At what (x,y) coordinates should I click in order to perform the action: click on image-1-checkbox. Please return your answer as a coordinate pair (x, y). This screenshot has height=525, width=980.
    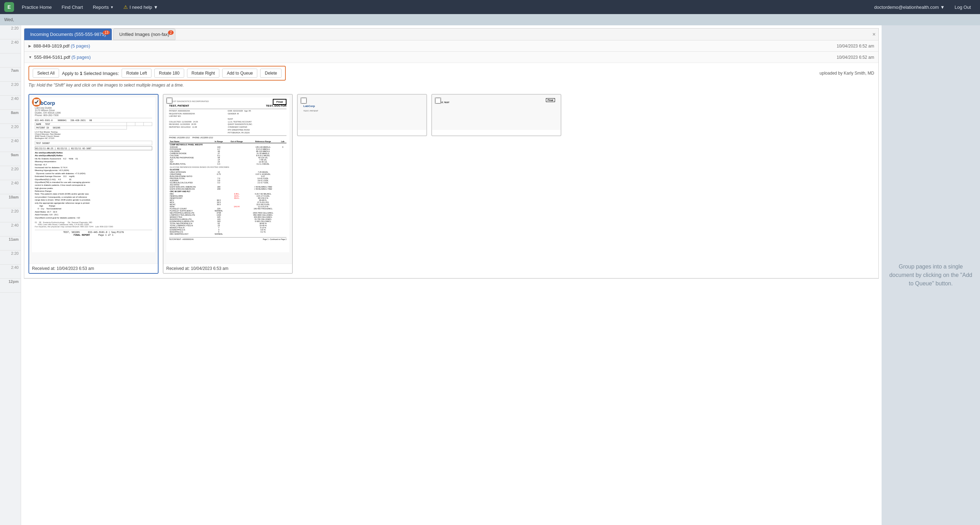
    Looking at the image, I should click on (37, 102).